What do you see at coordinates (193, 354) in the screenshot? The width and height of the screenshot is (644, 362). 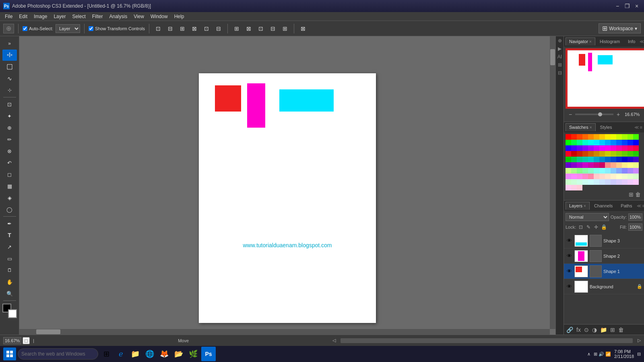 I see `app-icon-2: 🌿` at bounding box center [193, 354].